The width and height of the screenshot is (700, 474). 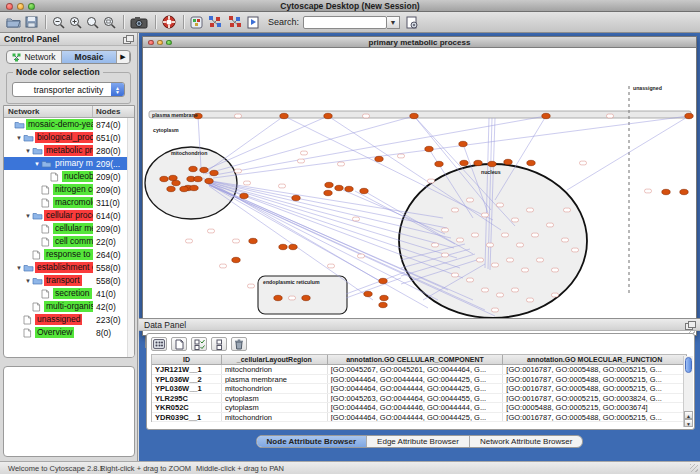 I want to click on attribute-table: ID_cellularLayoutRegionannotation.GO CEL…, so click(x=419, y=388).